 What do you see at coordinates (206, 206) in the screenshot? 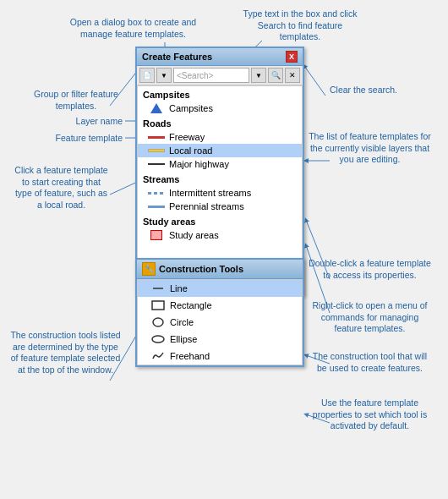
I see `feature-label: Perennial streams` at bounding box center [206, 206].